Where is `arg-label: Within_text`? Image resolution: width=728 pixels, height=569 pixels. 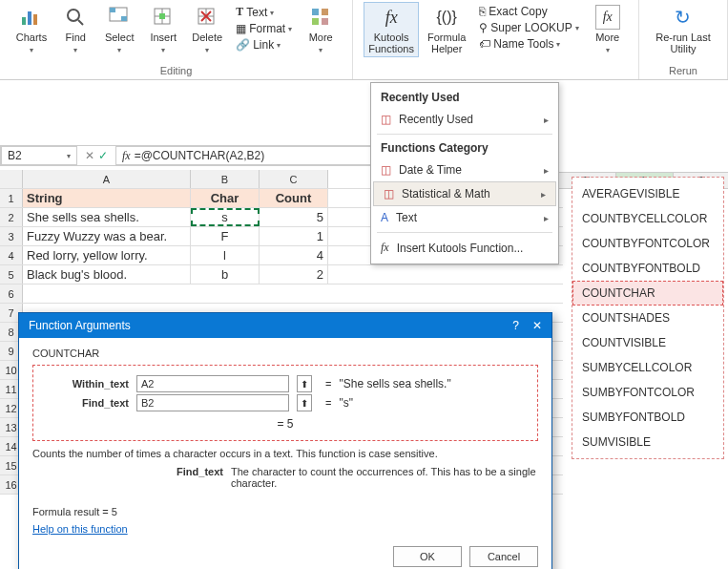
arg-label: Within_text is located at coordinates (86, 384).